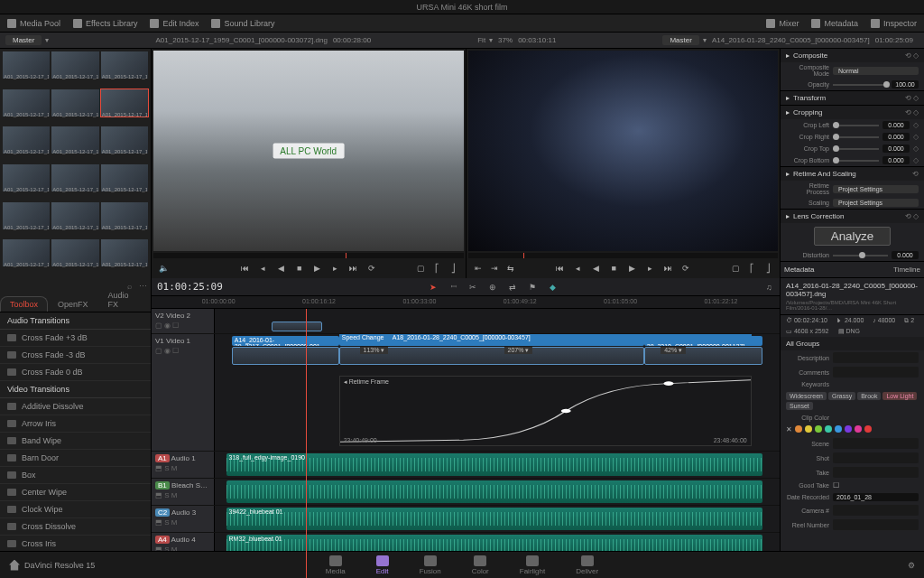  I want to click on timeline-tab: Timeline, so click(907, 269).